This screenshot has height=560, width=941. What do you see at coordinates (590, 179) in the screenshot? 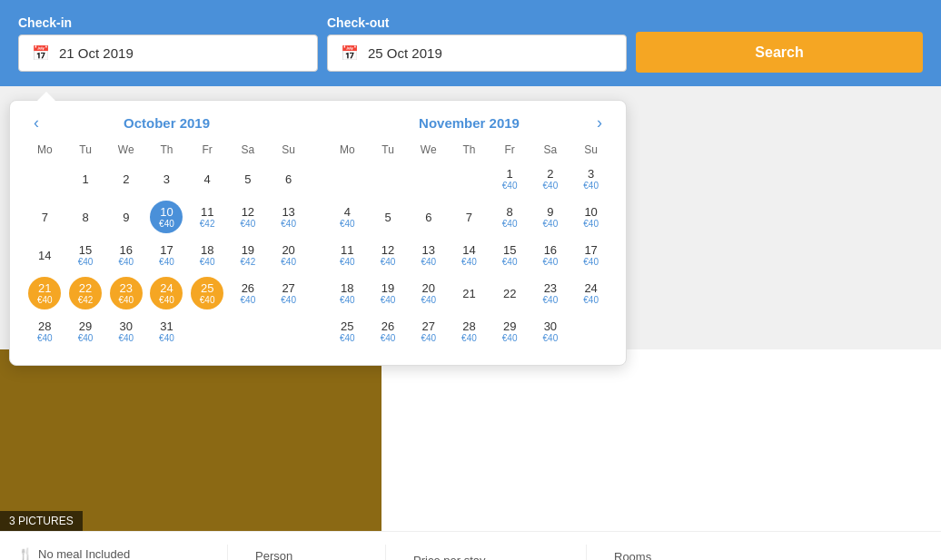
I see `list-item: 3€40` at bounding box center [590, 179].